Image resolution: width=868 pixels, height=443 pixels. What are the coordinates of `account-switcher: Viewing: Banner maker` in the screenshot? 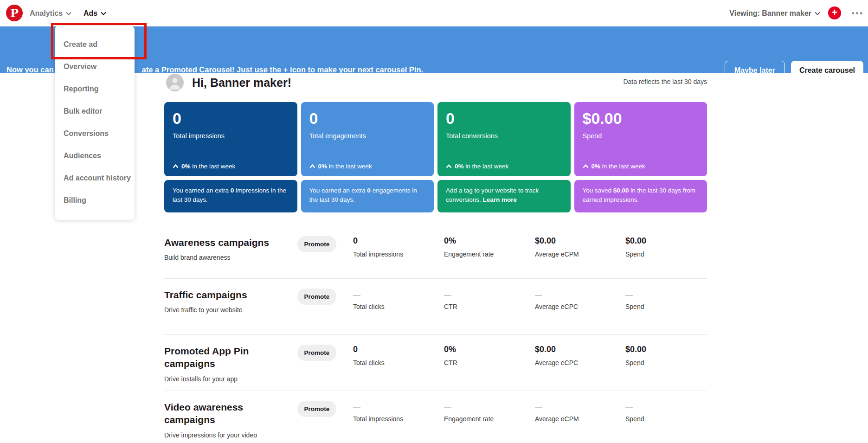 It's located at (775, 13).